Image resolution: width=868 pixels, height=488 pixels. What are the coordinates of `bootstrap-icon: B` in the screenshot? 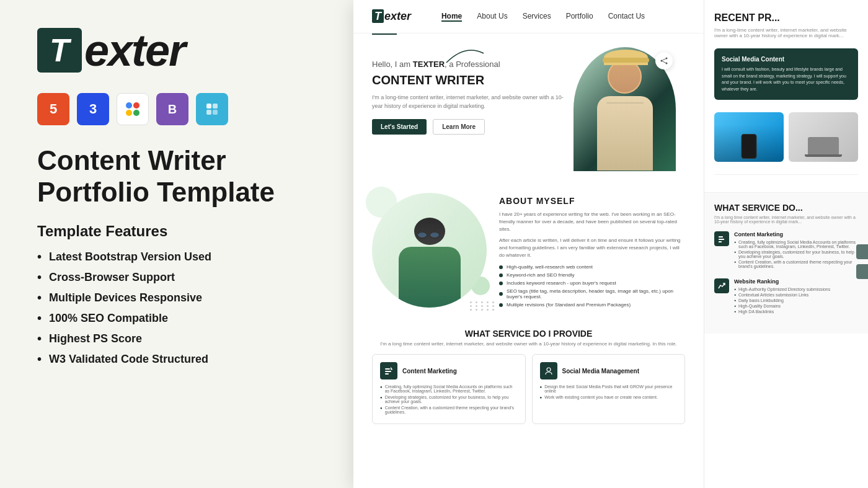 It's located at (172, 109).